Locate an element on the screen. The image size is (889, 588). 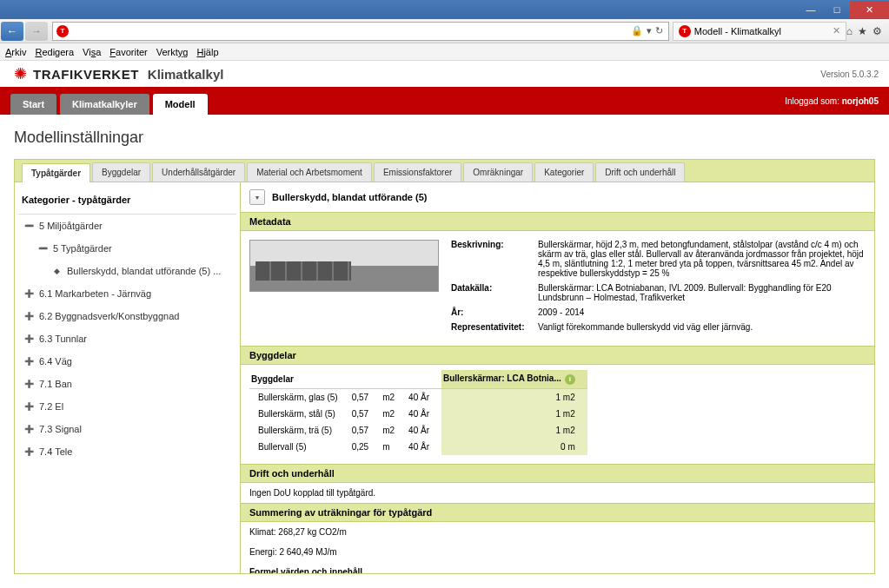
logo-icon: ✺ is located at coordinates (20, 74).